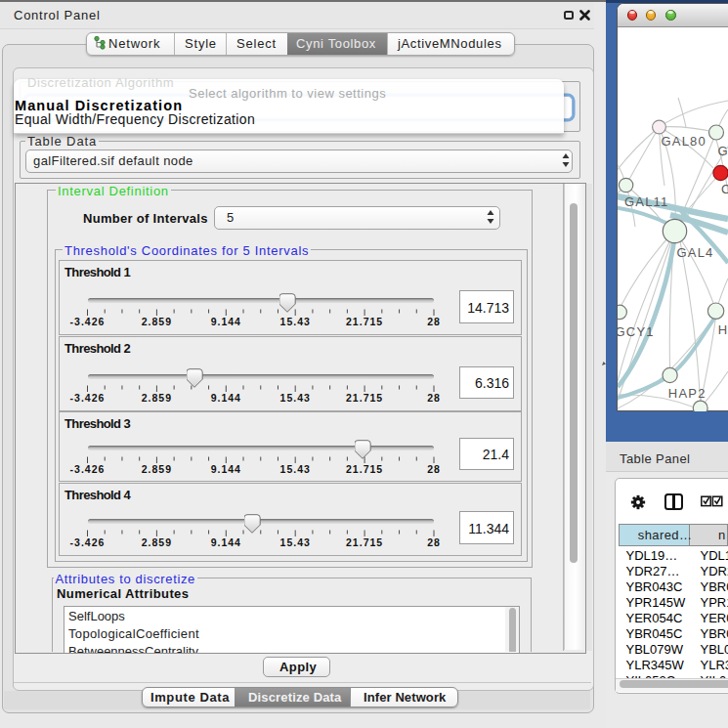 The image size is (728, 728). I want to click on svg-text: C, so click(725, 190).